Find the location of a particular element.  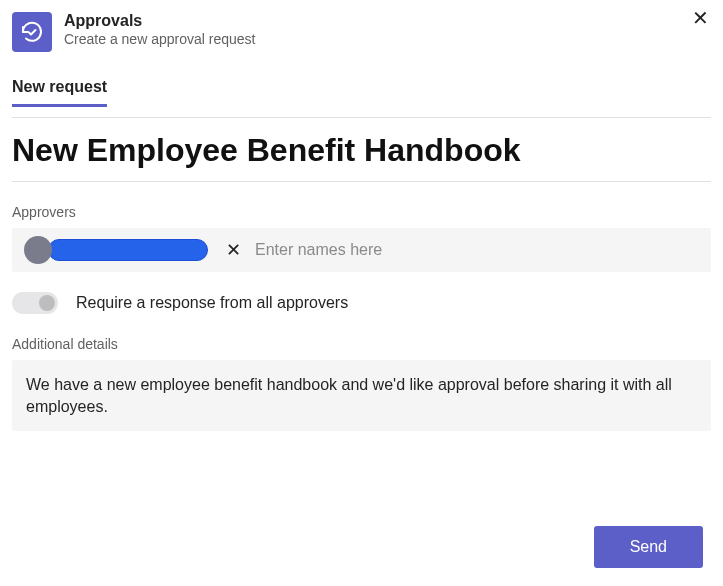

require-all-label: Require a response from all approvers is located at coordinates (212, 303).